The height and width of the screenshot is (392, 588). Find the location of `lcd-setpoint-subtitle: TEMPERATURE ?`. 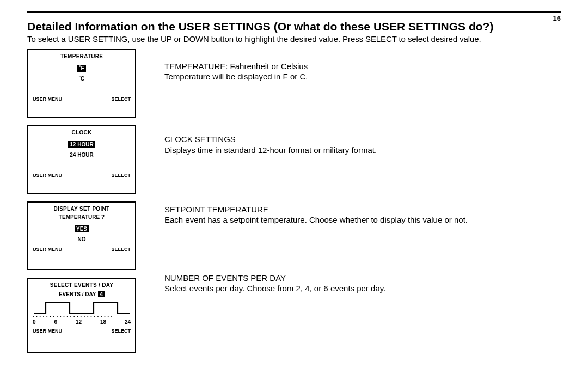

lcd-setpoint-subtitle: TEMPERATURE ? is located at coordinates (82, 217).